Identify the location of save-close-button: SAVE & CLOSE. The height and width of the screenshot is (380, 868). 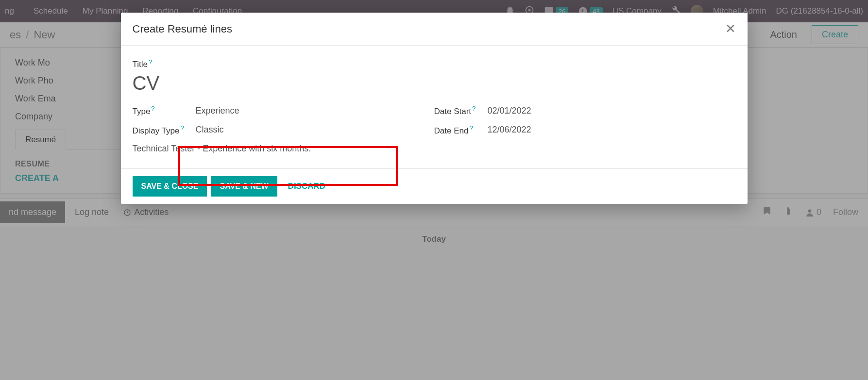
(170, 186).